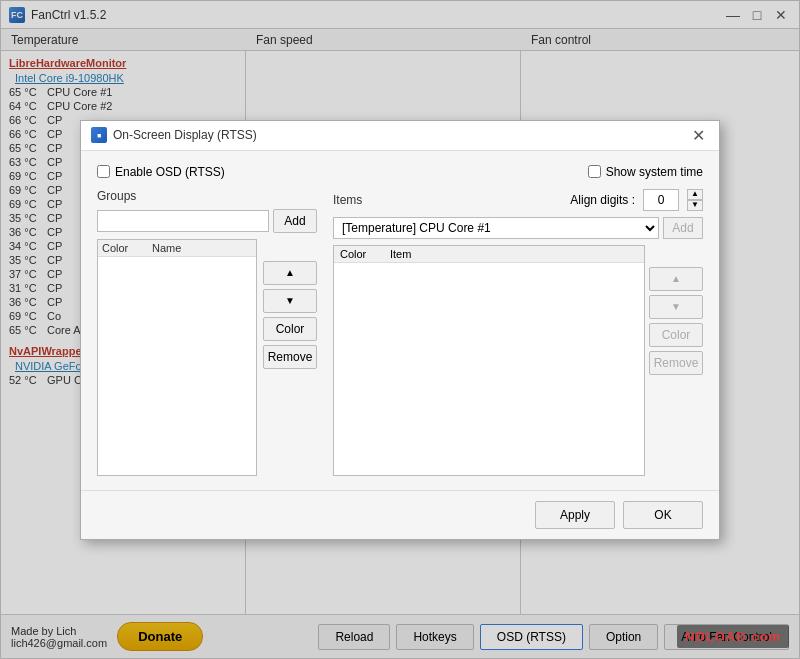  I want to click on dialog-top-row: Enable OSD (RTSS) Show system time, so click(400, 172).